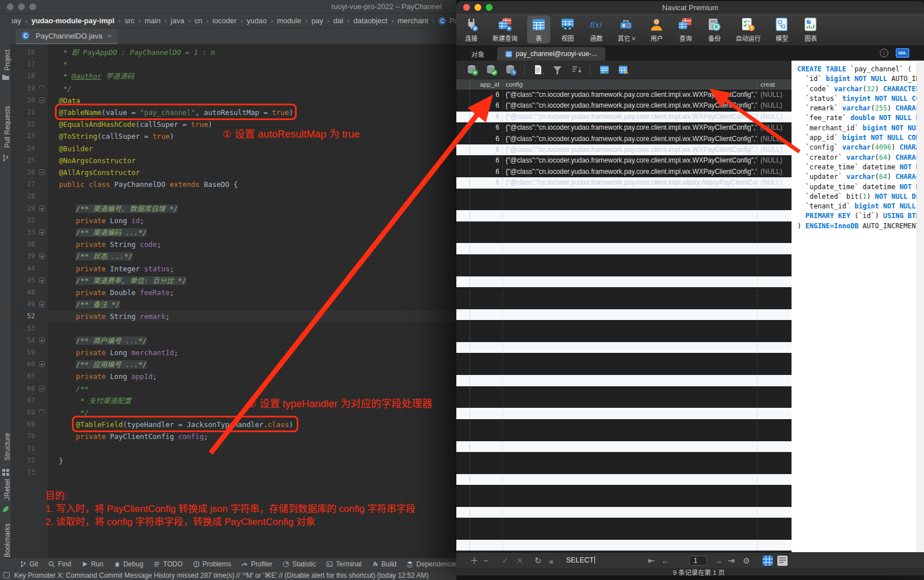 Image resolution: width=924 pixels, height=580 pixels. Describe the element at coordinates (630, 172) in the screenshot. I see `cell-config: {"@class":"cn.iocoder.yudao.framework.pa…` at that location.